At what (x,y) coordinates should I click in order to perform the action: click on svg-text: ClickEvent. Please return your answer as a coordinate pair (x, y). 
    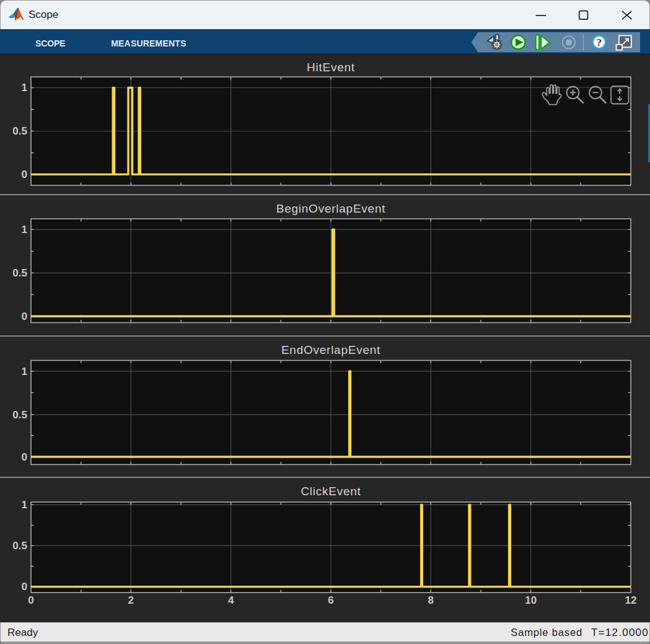
    Looking at the image, I should click on (331, 491).